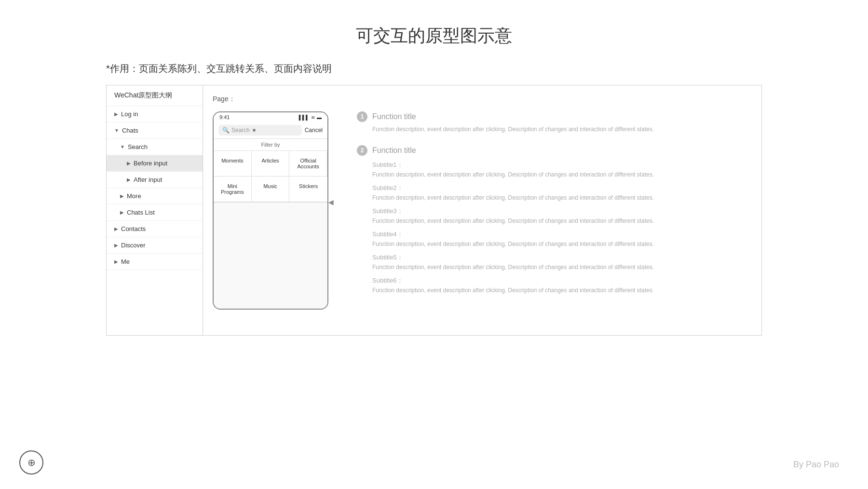  What do you see at coordinates (304, 118) in the screenshot?
I see `signal-icon: ▌▌▌` at bounding box center [304, 118].